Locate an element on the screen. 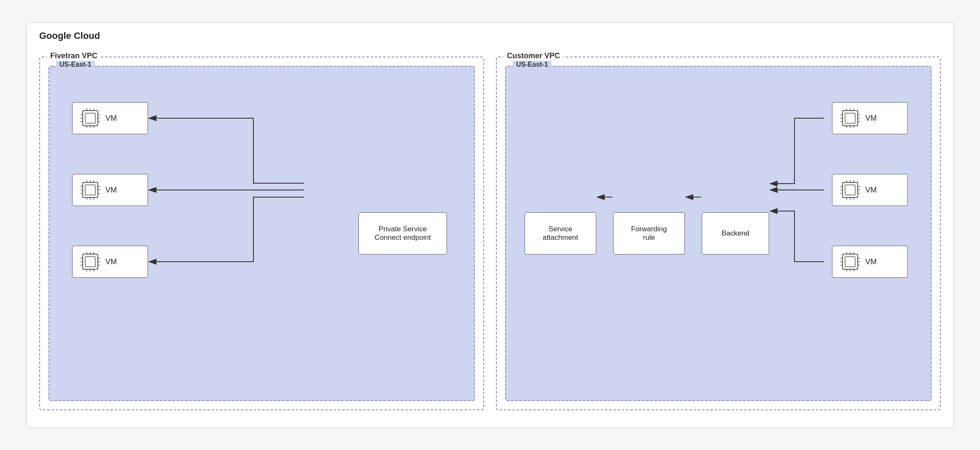  rvm-label-3: VM is located at coordinates (871, 262).